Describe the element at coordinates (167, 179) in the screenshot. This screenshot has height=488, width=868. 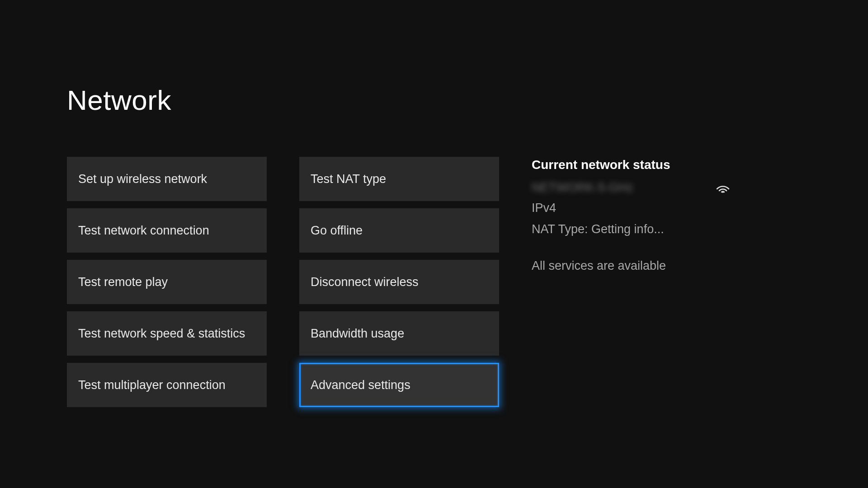
I see `option-setup-wireless: Set up wireless network` at that location.